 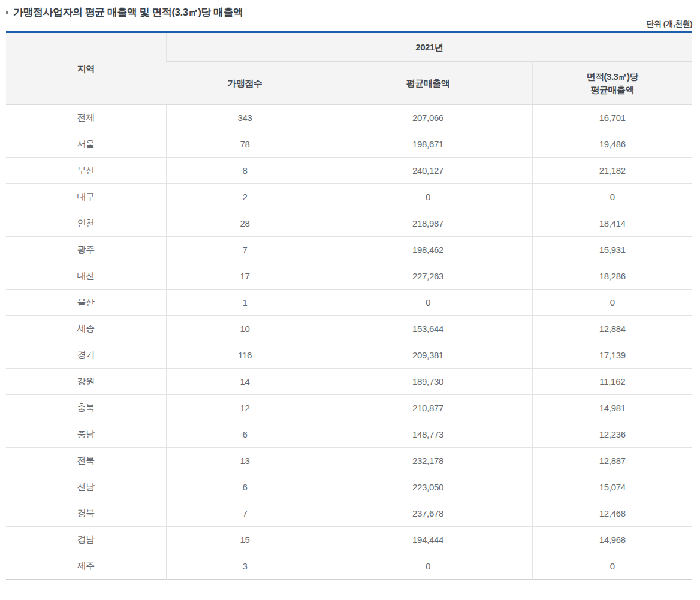 I want to click on column-header-year-2021: 2021년, so click(x=429, y=47).